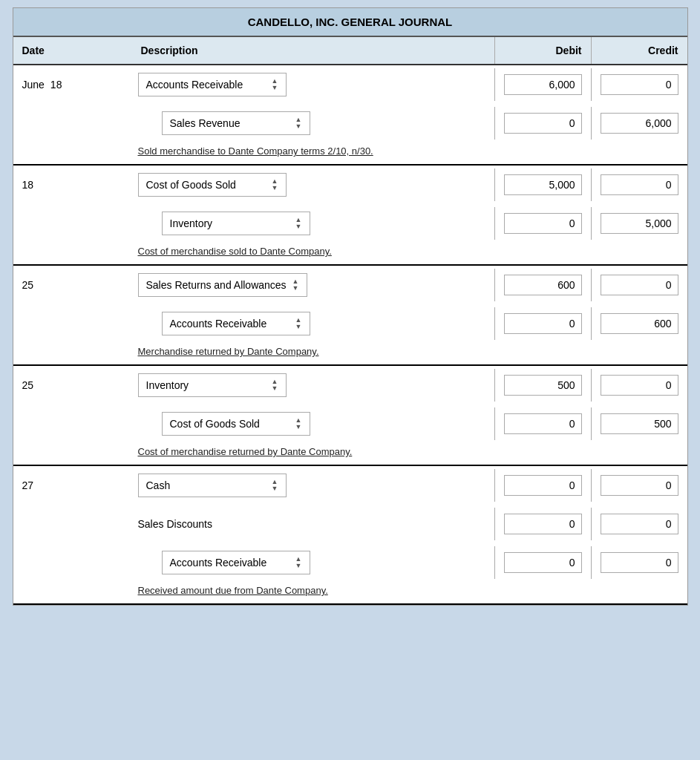 The width and height of the screenshot is (700, 760). Describe the element at coordinates (313, 254) in the screenshot. I see `narrative-text: Cost of merchandise sold to Dante Compan…` at that location.